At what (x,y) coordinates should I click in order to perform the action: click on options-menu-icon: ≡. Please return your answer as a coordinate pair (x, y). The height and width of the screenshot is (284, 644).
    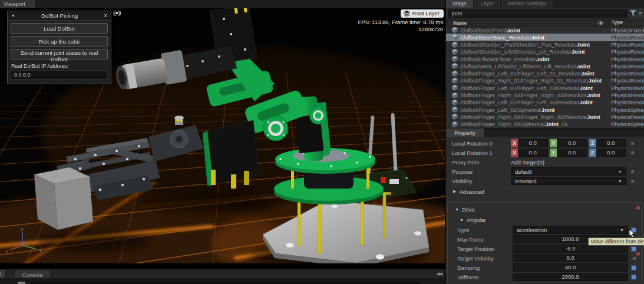
    Looking at the image, I should click on (640, 14).